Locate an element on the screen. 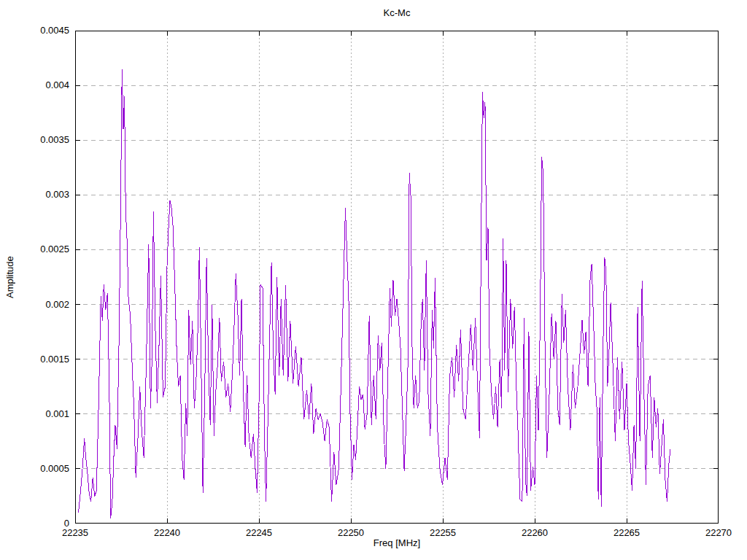 The image size is (747, 560). x-tick-label: 22245 is located at coordinates (259, 533).